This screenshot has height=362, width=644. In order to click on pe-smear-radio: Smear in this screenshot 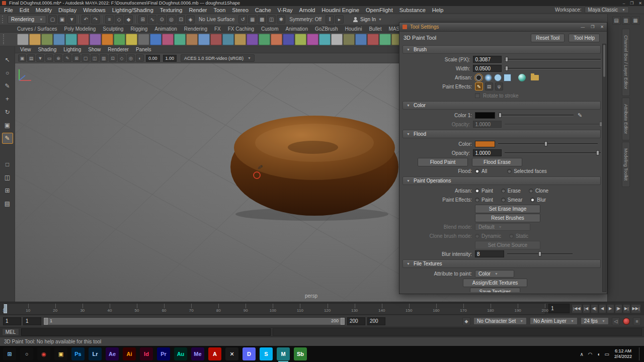, I will do `click(512, 200)`.